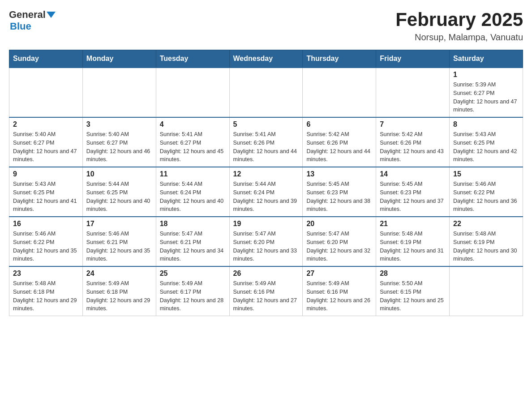  What do you see at coordinates (193, 59) in the screenshot?
I see `day-of-week-header: Tuesday` at bounding box center [193, 59].